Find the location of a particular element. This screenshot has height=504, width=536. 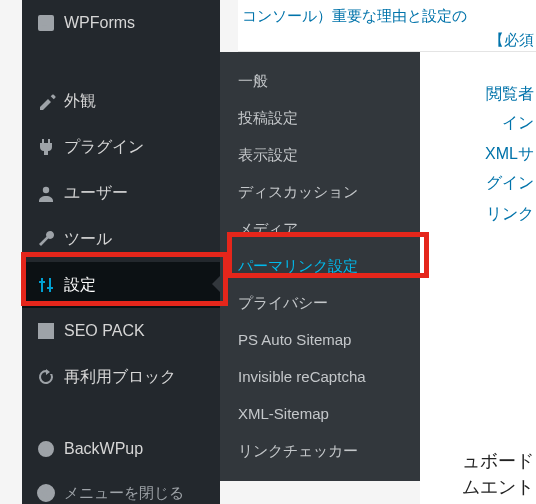

content-link-2: 【必須 is located at coordinates (388, 40).